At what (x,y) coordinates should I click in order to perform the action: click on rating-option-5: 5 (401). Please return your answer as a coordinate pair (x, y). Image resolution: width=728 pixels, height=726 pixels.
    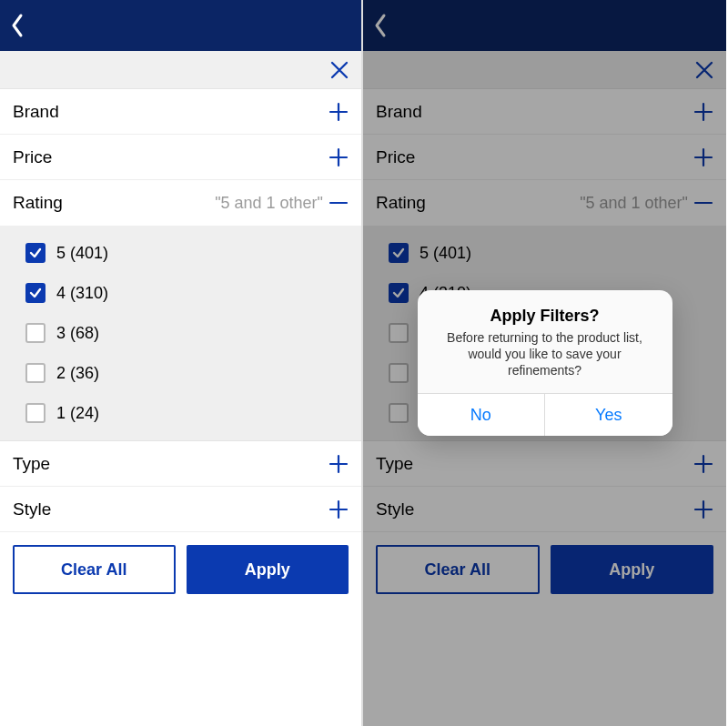
    Looking at the image, I should click on (180, 253).